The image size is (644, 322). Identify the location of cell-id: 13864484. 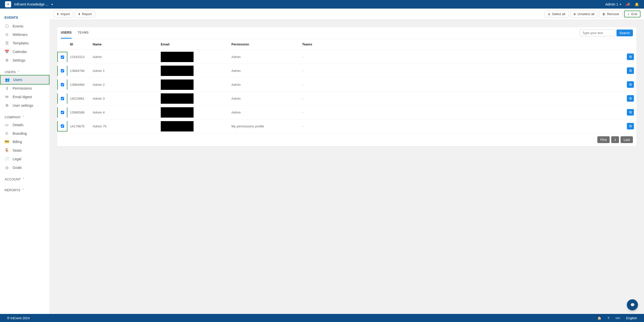
(79, 85).